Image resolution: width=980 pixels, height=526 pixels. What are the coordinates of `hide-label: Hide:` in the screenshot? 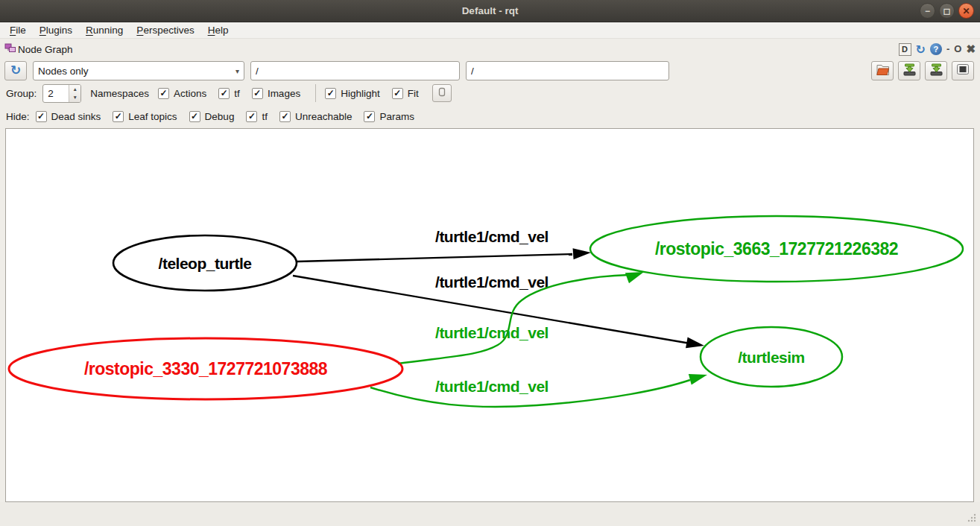 It's located at (18, 116).